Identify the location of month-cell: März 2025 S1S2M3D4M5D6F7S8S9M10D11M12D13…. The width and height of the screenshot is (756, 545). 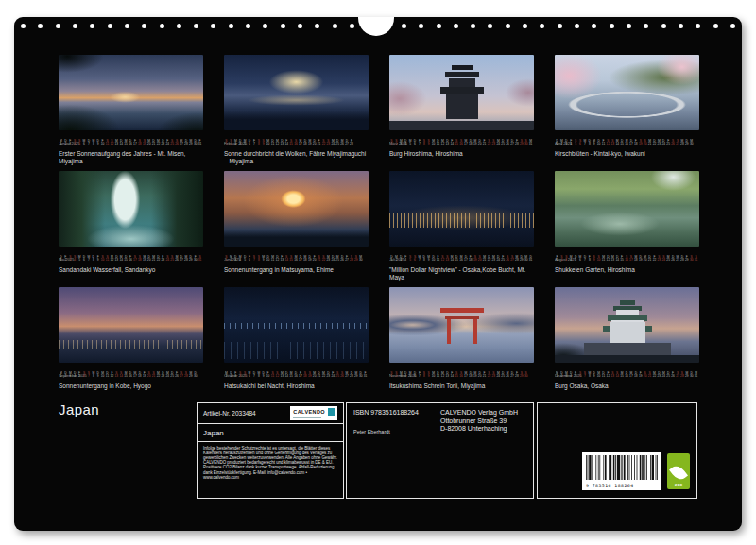
(461, 111).